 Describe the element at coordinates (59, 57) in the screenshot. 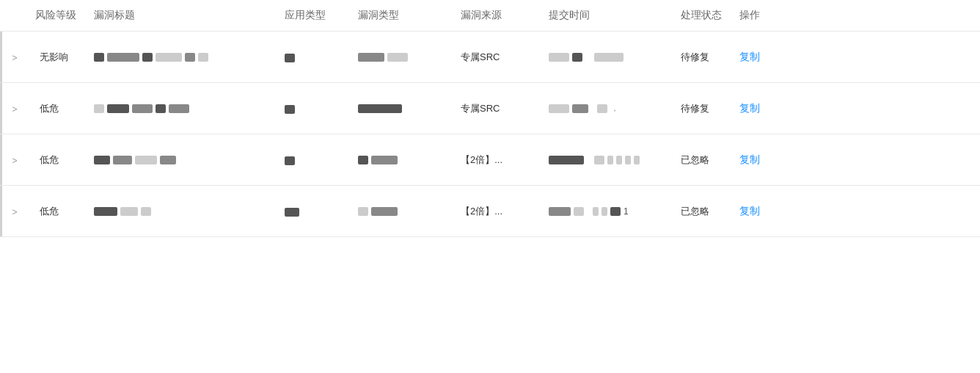

I see `row-risk-1: 无影响` at that location.